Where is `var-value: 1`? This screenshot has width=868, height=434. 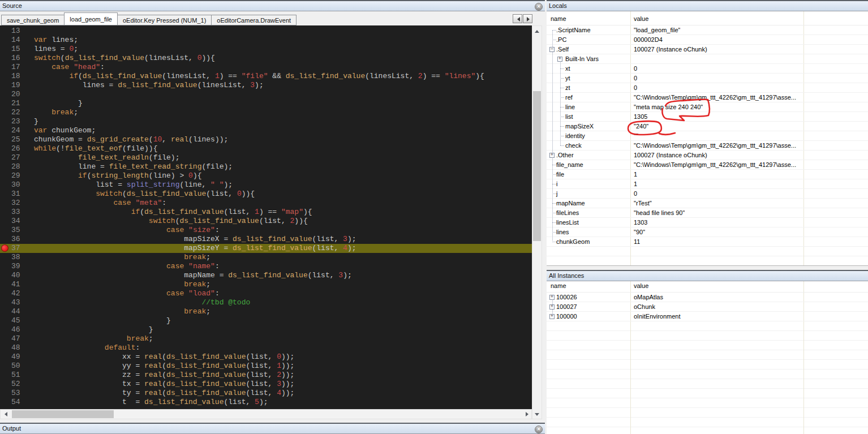 var-value: 1 is located at coordinates (635, 174).